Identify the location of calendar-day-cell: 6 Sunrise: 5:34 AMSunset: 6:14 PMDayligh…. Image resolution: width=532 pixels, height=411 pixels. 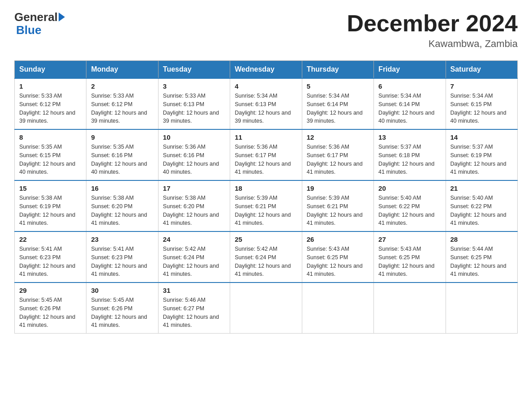
(410, 104).